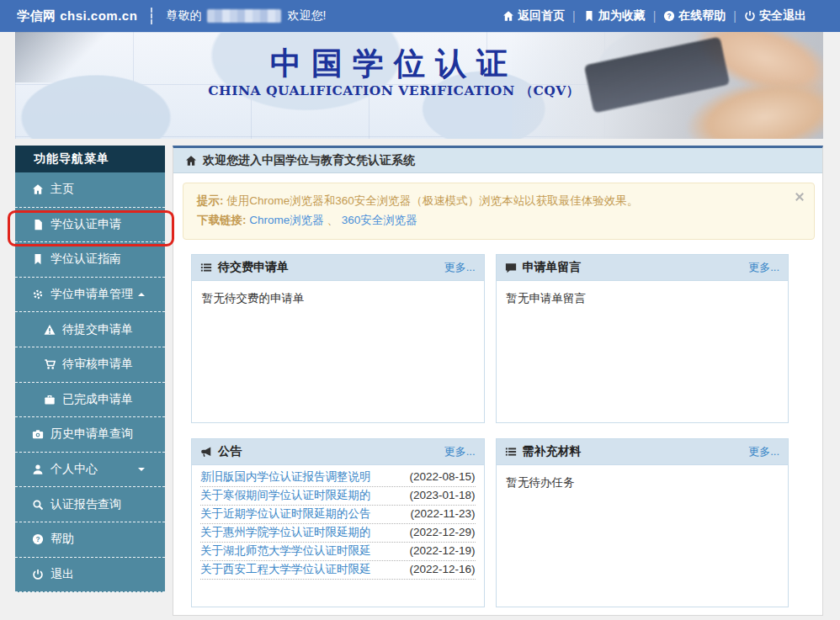 The image size is (840, 620). I want to click on close-icon, so click(800, 197).